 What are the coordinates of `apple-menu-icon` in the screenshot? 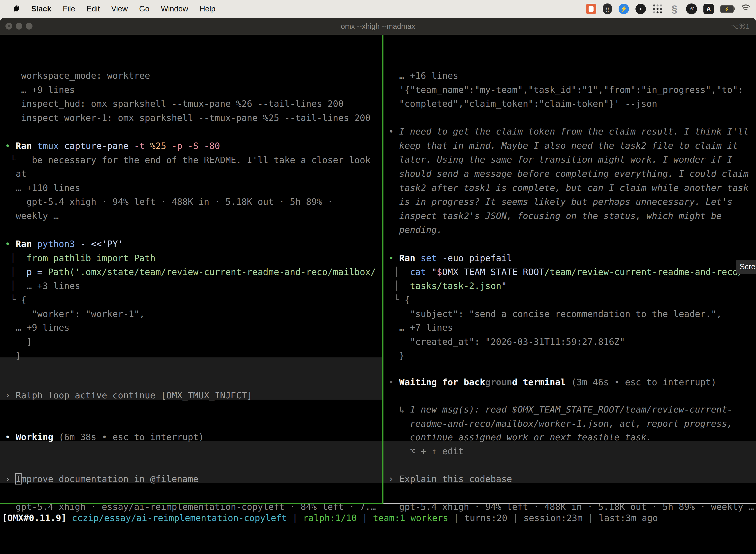 It's located at (17, 9).